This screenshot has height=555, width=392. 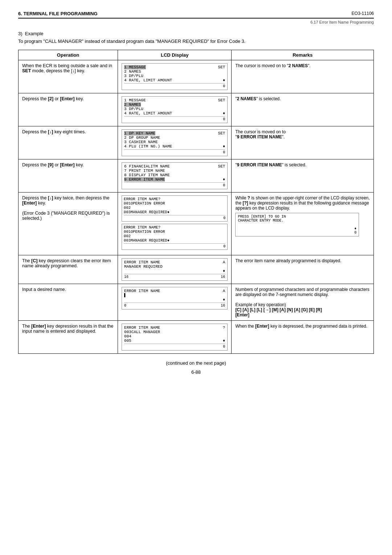 What do you see at coordinates (68, 176) in the screenshot?
I see `operation-cell: Depress the [9] or [Enter] key.` at bounding box center [68, 176].